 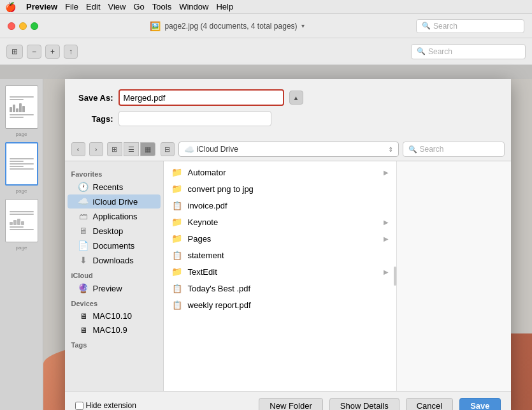 What do you see at coordinates (155, 26) in the screenshot?
I see `title-icon: 🖼️` at bounding box center [155, 26].